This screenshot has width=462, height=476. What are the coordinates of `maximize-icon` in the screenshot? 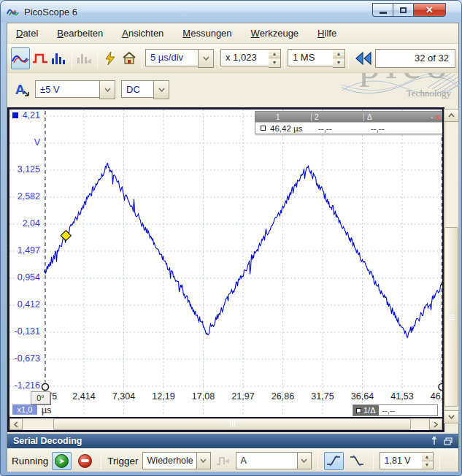 It's located at (403, 10).